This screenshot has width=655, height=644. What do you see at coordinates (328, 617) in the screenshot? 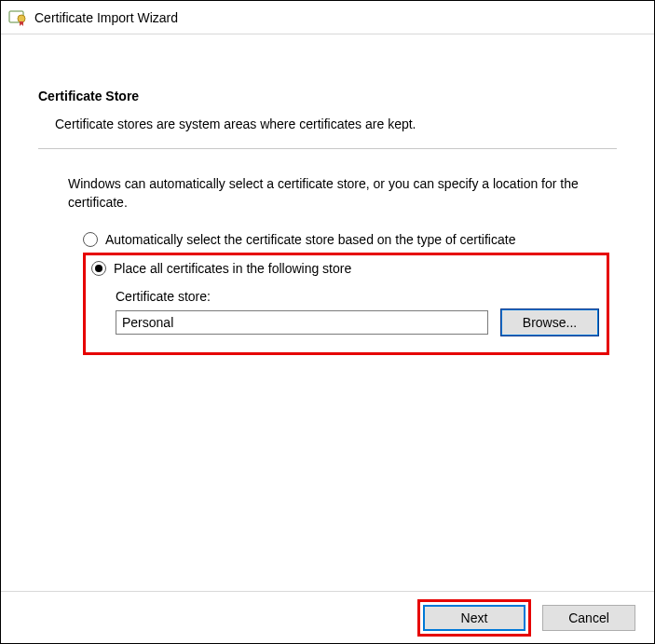
I see `wizard-footer: Next Cancel` at bounding box center [328, 617].